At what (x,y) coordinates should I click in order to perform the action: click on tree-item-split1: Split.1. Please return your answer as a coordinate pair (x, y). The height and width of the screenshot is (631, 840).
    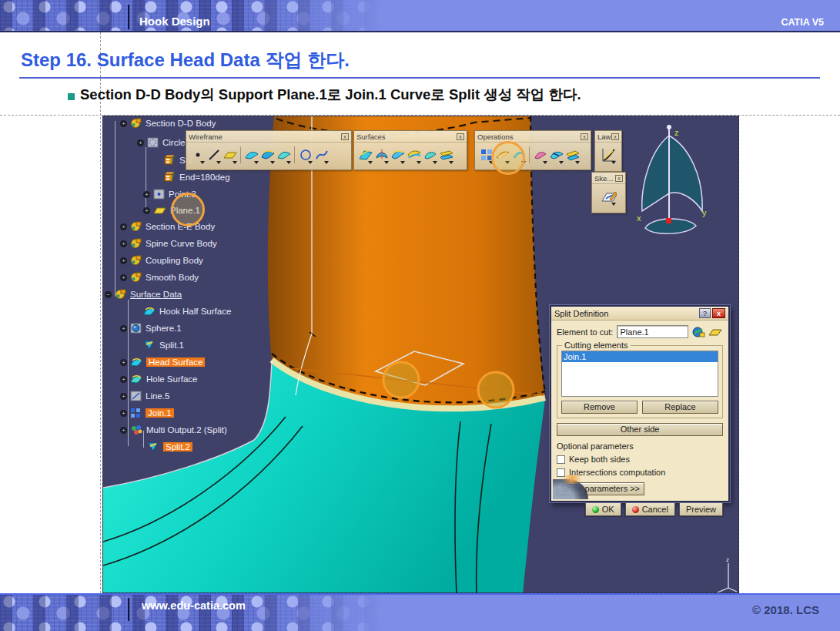
    Looking at the image, I should click on (159, 345).